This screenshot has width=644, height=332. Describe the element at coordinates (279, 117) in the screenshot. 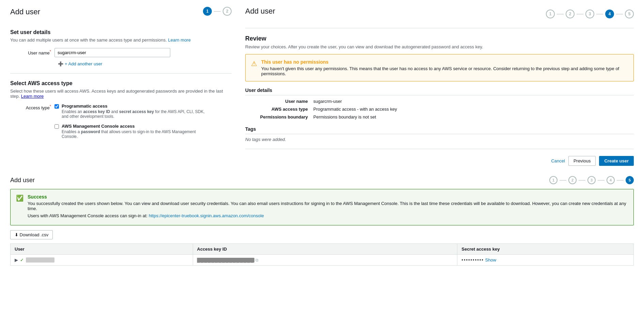

I see `detail-label-permissions-boundary: Permissions boundary` at that location.